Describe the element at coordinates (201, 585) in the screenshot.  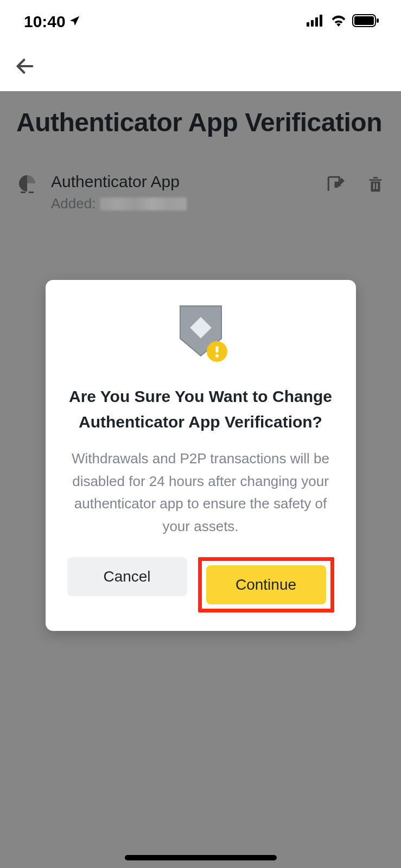
I see `modal-actions: Cancel Continue` at that location.